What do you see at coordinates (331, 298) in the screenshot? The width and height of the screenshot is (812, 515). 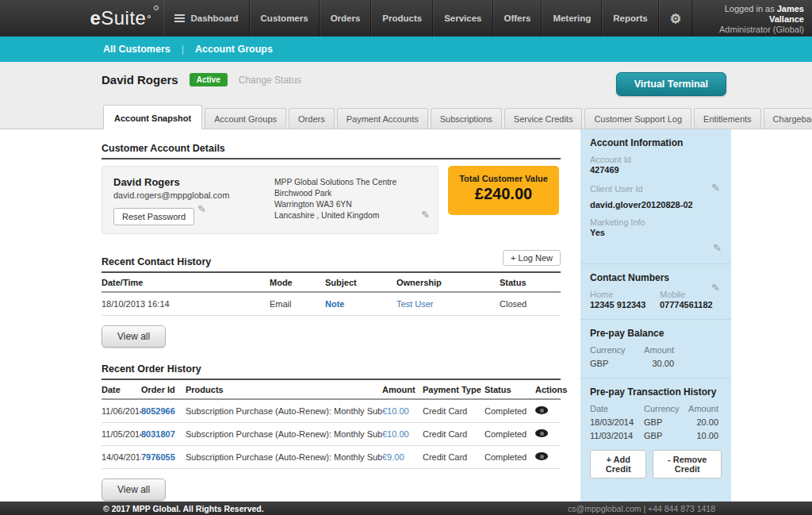 I see `recent-contact-history-section: Recent Contact History + Log New Date/Ti…` at bounding box center [331, 298].